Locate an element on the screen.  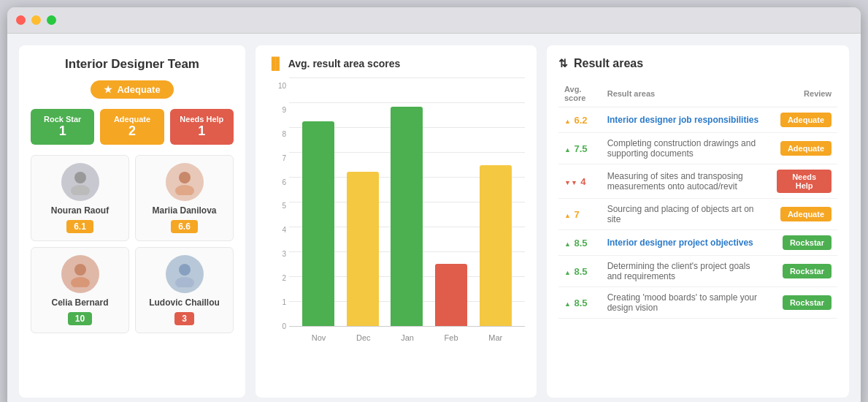
member-score-1: 6.6 is located at coordinates (184, 227).